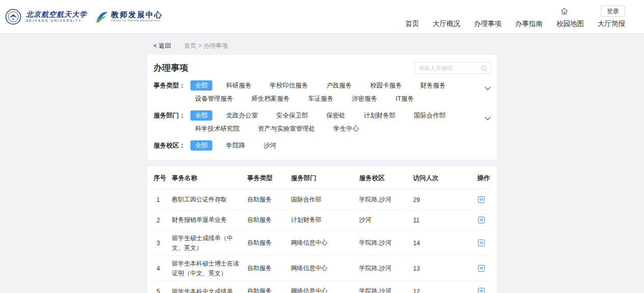 The height and width of the screenshot is (293, 644). I want to click on cell-no: 5, so click(163, 290).